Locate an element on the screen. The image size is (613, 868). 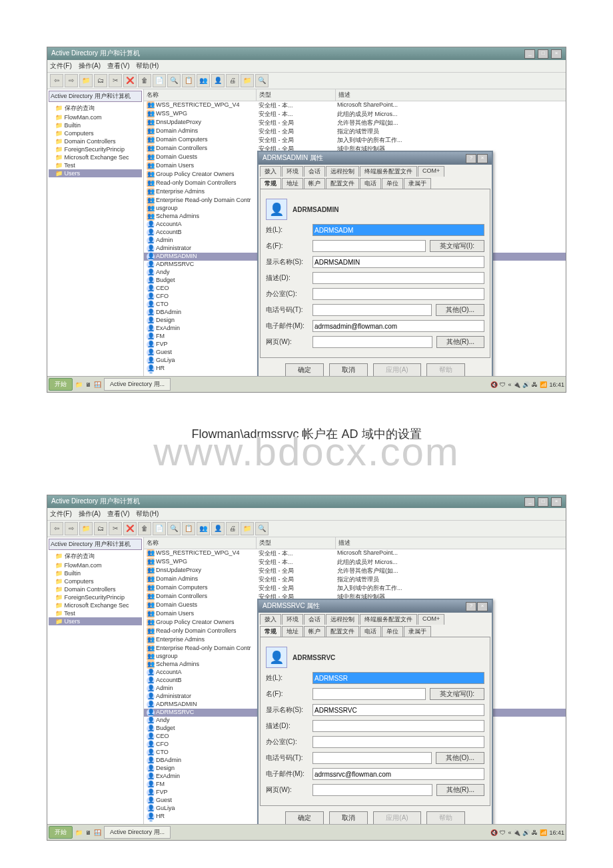
dialog-button: 应用(A) is located at coordinates (397, 817).